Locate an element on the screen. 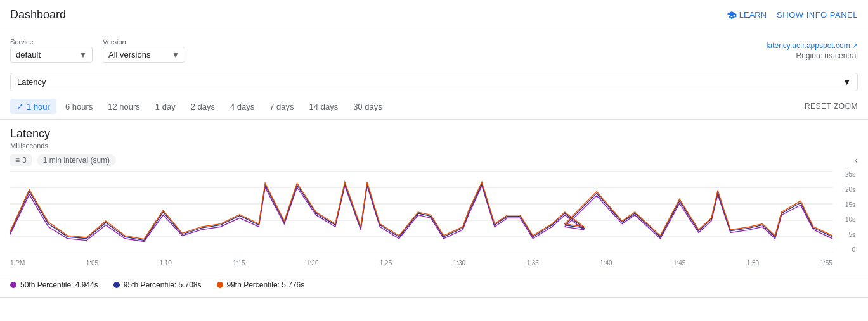 The width and height of the screenshot is (868, 321). x-label-1-10: 1:10 is located at coordinates (165, 263).